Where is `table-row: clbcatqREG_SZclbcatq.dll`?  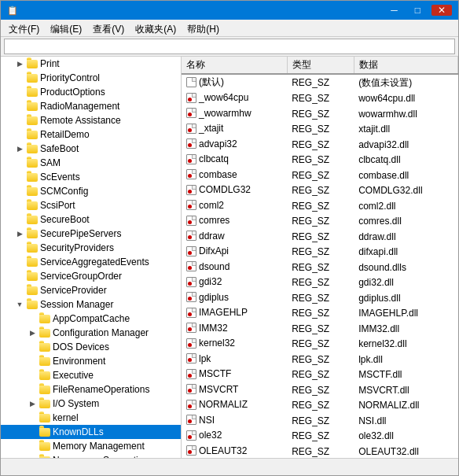 table-row: clbcatqREG_SZclbcatq.dll is located at coordinates (320, 161).